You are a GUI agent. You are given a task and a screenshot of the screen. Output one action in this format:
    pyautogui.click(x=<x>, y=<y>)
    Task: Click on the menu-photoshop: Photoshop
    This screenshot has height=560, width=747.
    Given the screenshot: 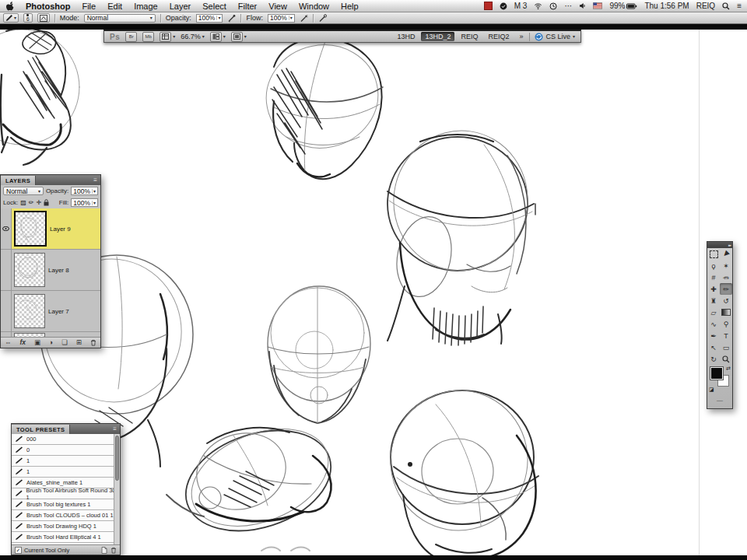 What is the action you would take?
    pyautogui.click(x=48, y=6)
    